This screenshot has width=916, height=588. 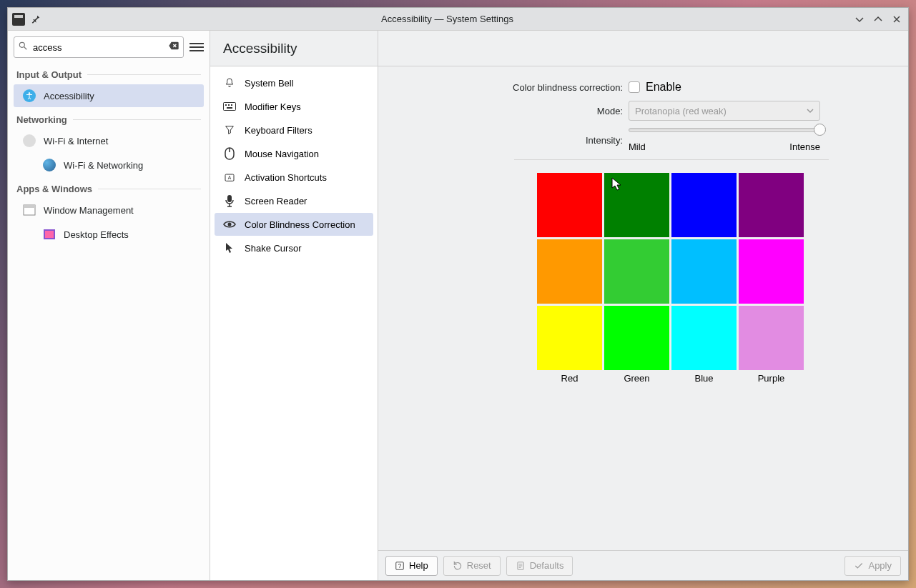 What do you see at coordinates (671, 160) in the screenshot?
I see `separator` at bounding box center [671, 160].